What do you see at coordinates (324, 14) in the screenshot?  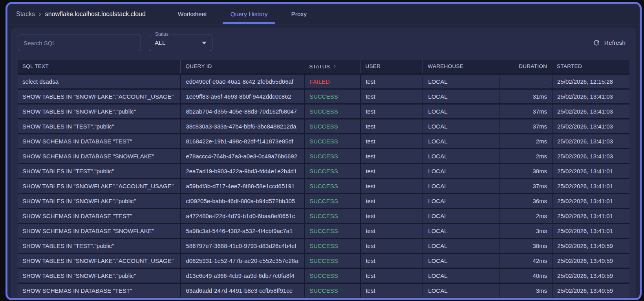 I see `top-navigation-bar: Stacks › snowflake.localhost.localstack.…` at bounding box center [324, 14].